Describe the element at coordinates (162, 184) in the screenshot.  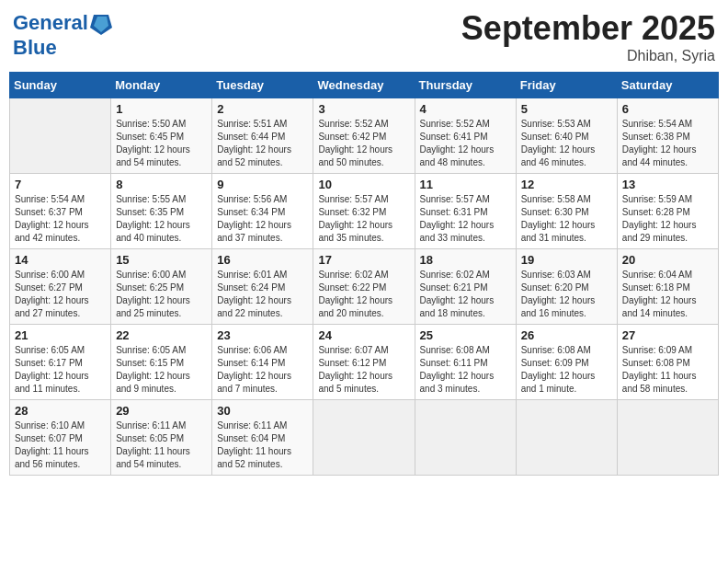
I see `day-number: 8` at that location.